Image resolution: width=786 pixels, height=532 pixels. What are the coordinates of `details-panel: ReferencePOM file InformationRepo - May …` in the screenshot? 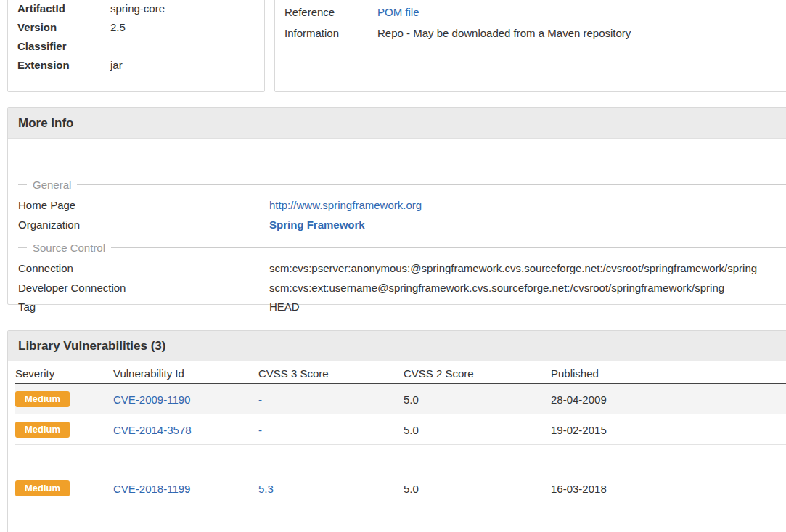 It's located at (530, 46).